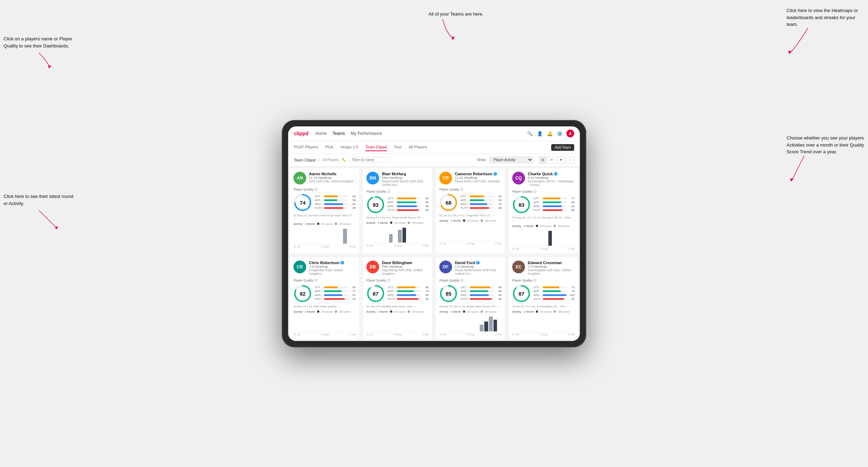 The image size is (868, 467). What do you see at coordinates (470, 307) in the screenshot?
I see `round-info: 26 Aug 23 | 84 (+12), Royal North Devon …` at bounding box center [470, 307].